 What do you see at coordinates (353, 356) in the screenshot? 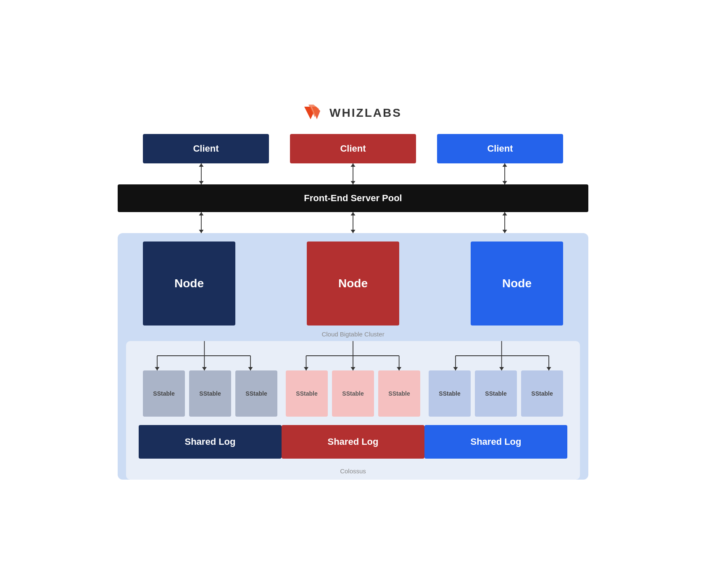
I see `branching-svg` at bounding box center [353, 356].